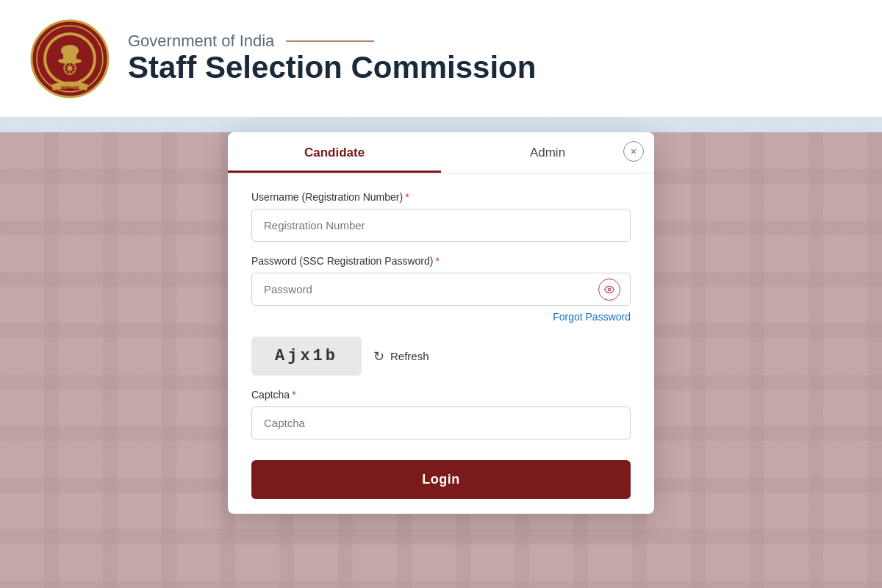  Describe the element at coordinates (548, 153) in the screenshot. I see `tab-admin: Admin` at that location.